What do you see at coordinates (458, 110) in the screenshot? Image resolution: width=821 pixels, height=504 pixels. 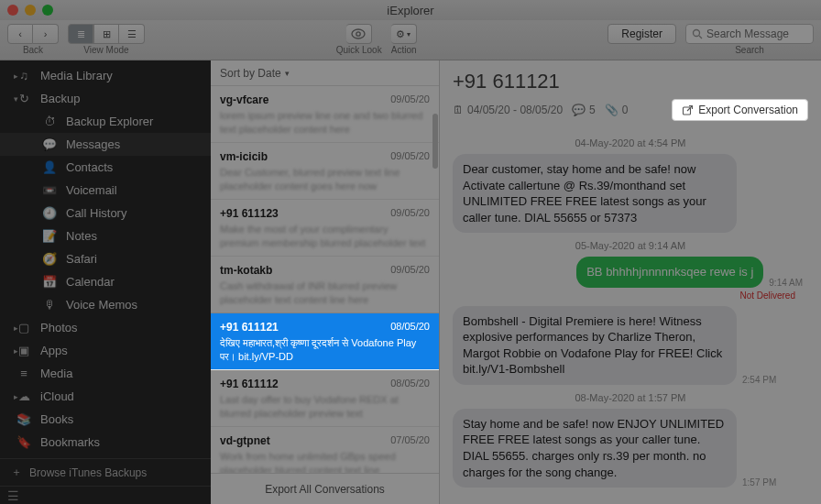 I see `calendar-icon: 🗓` at bounding box center [458, 110].